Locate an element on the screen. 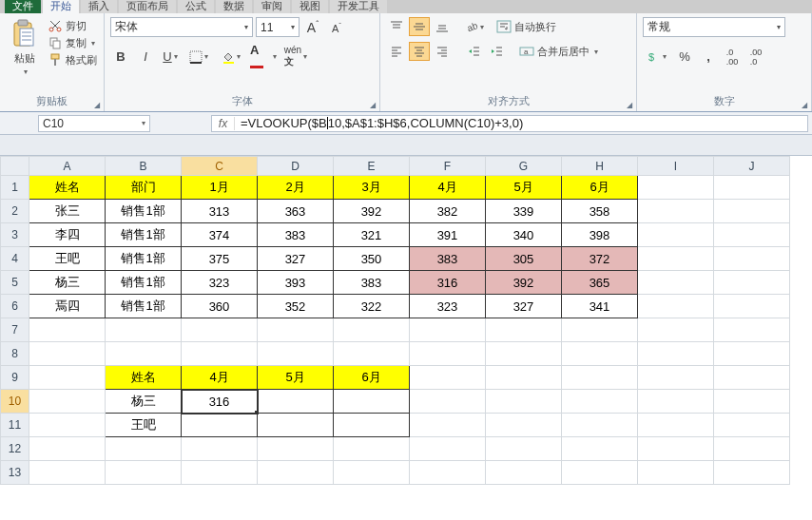 The width and height of the screenshot is (812, 520). cell-C12 is located at coordinates (220, 449).